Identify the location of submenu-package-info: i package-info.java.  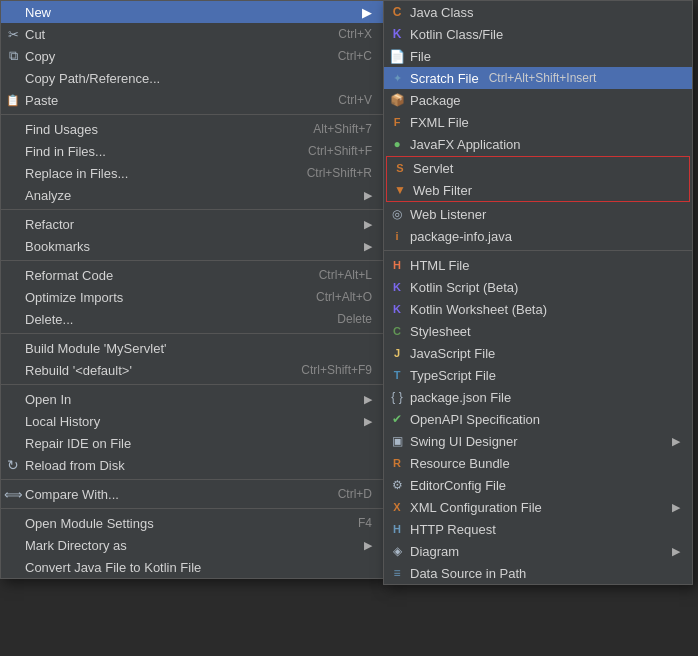
(538, 236).